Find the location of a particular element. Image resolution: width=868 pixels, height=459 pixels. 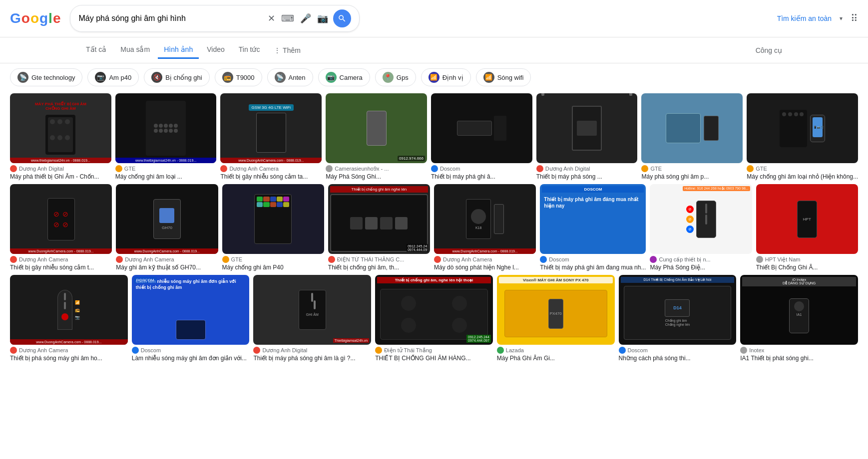

search-input is located at coordinates (170, 18).